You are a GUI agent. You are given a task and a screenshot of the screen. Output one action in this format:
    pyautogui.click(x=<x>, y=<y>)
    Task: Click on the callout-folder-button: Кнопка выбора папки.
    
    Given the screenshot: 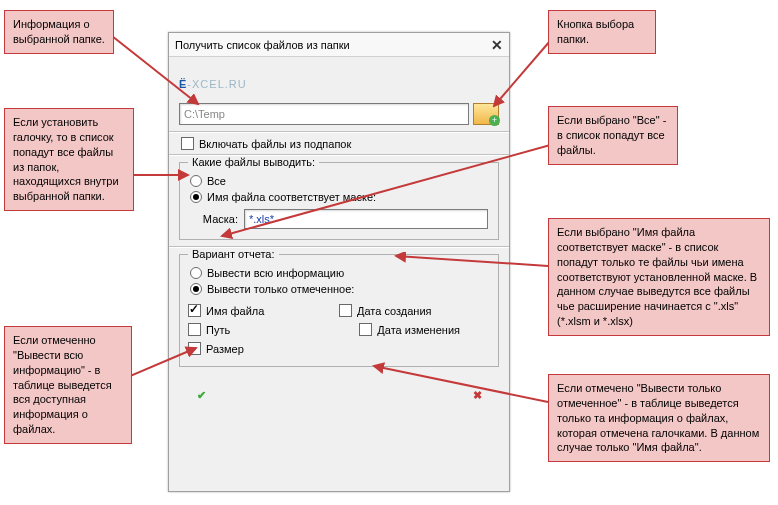 What is the action you would take?
    pyautogui.click(x=602, y=32)
    